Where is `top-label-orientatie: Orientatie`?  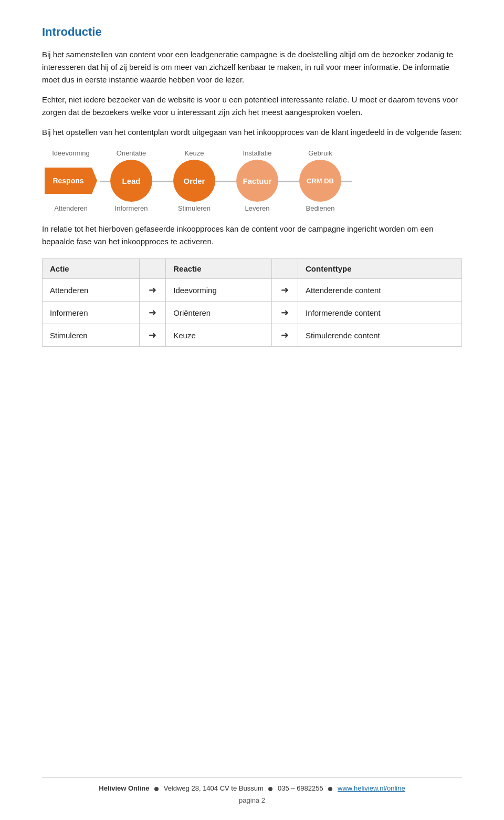
top-label-orientatie: Orientatie is located at coordinates (131, 153).